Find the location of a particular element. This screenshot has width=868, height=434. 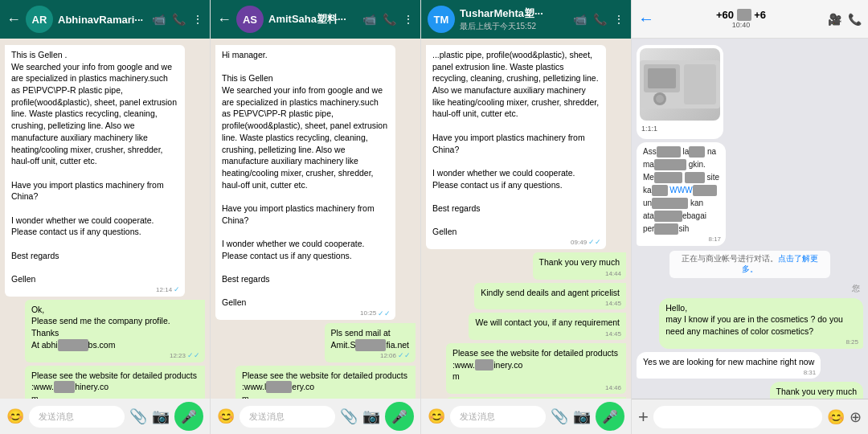

video-icon-2: 📹 is located at coordinates (370, 19).